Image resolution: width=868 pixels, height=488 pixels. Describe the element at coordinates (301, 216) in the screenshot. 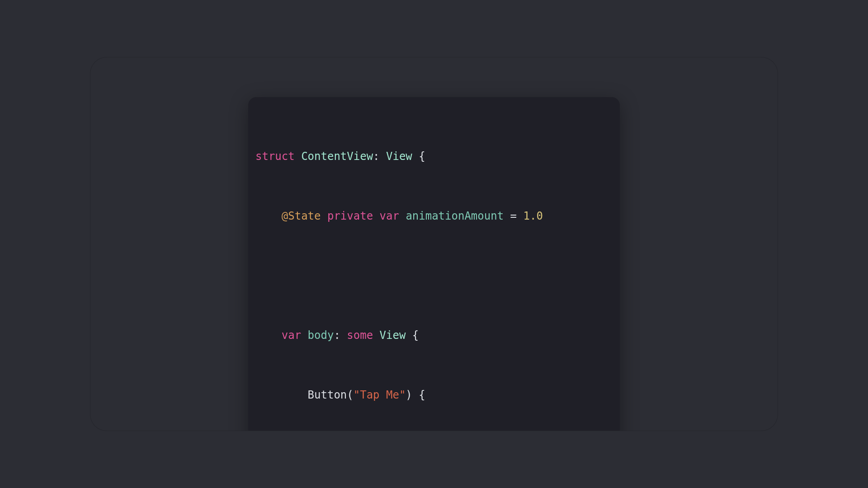

I see `attribute-state: @State` at that location.